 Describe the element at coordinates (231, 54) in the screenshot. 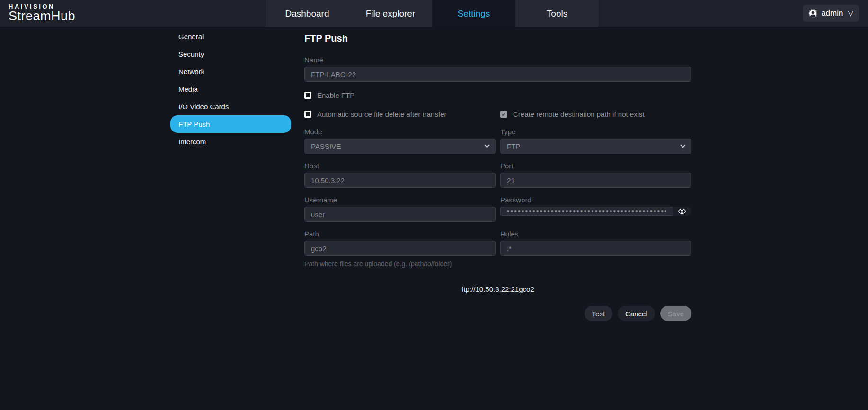

I see `sidebar-item-security: Security` at that location.